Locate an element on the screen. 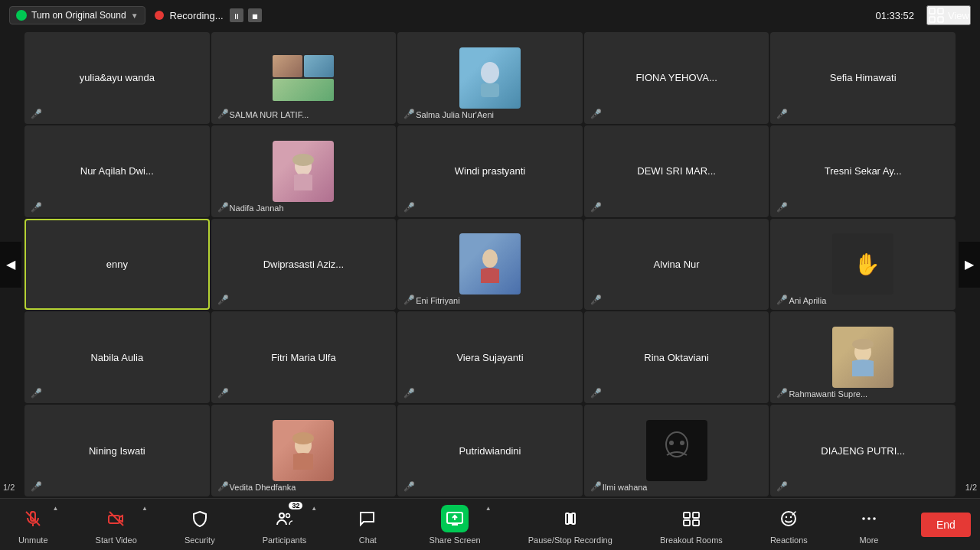  participant-cell: Tresni Sekar Ay... 🎤 is located at coordinates (863, 171).